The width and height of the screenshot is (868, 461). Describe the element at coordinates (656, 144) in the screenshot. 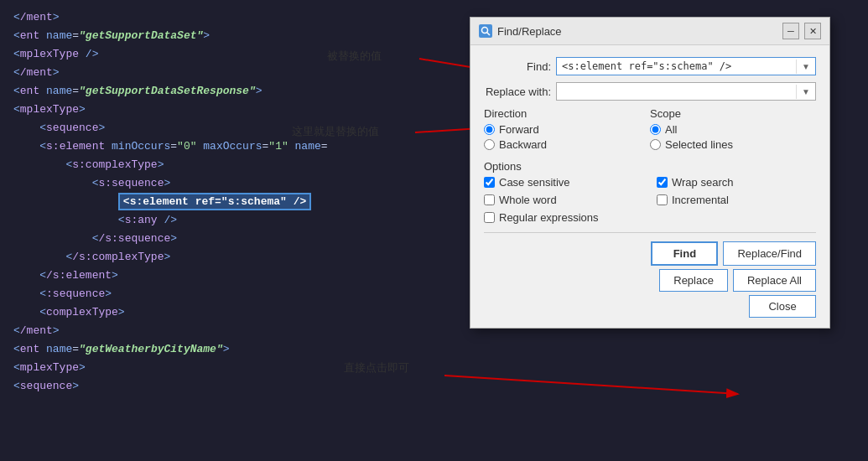

I see `selected-lines-radio` at that location.